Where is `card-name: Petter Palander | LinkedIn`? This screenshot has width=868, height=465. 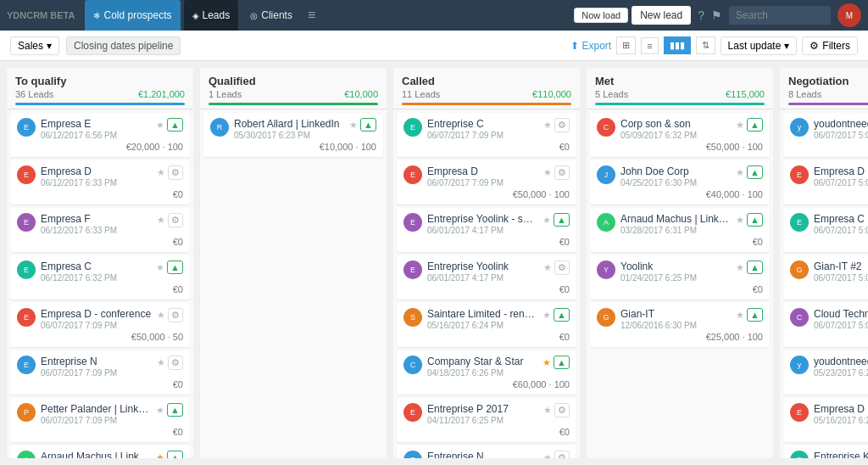
card-name: Petter Palander | LinkedIn is located at coordinates (96, 409).